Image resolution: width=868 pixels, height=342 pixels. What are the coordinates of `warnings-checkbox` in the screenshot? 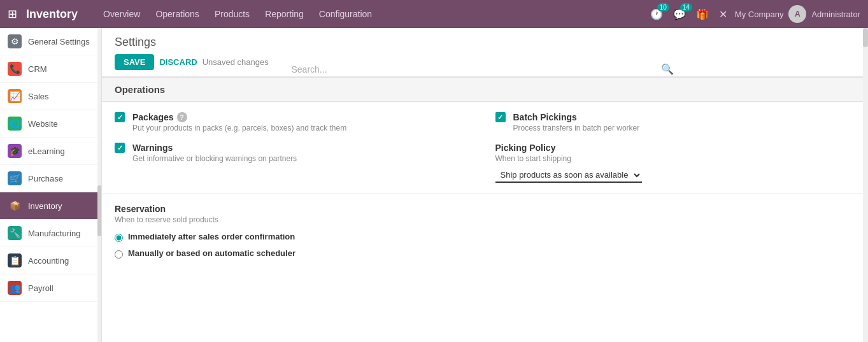 It's located at (120, 148).